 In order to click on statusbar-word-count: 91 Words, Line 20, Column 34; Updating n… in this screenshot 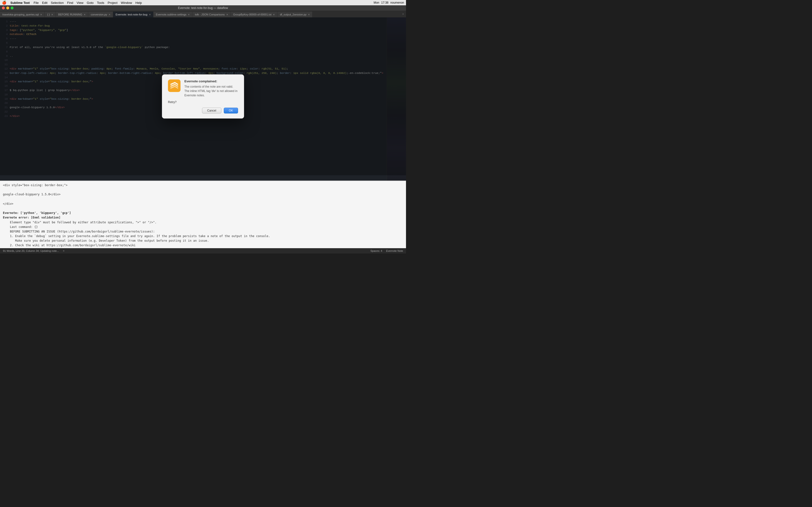, I will do `click(31, 251)`.